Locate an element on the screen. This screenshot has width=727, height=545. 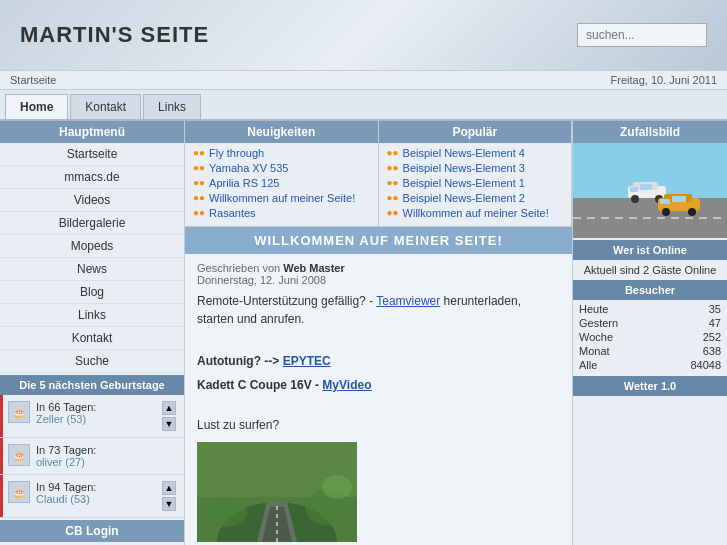
neuigkeiten-column: Neuigkeiten ●● Fly through ●● Yamaha XV … is located at coordinates (282, 174).